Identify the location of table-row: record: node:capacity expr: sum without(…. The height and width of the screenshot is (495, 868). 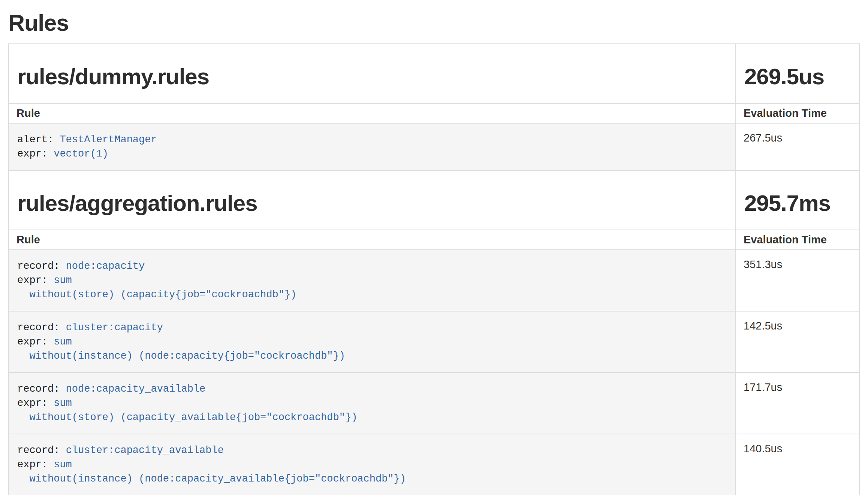
(434, 280).